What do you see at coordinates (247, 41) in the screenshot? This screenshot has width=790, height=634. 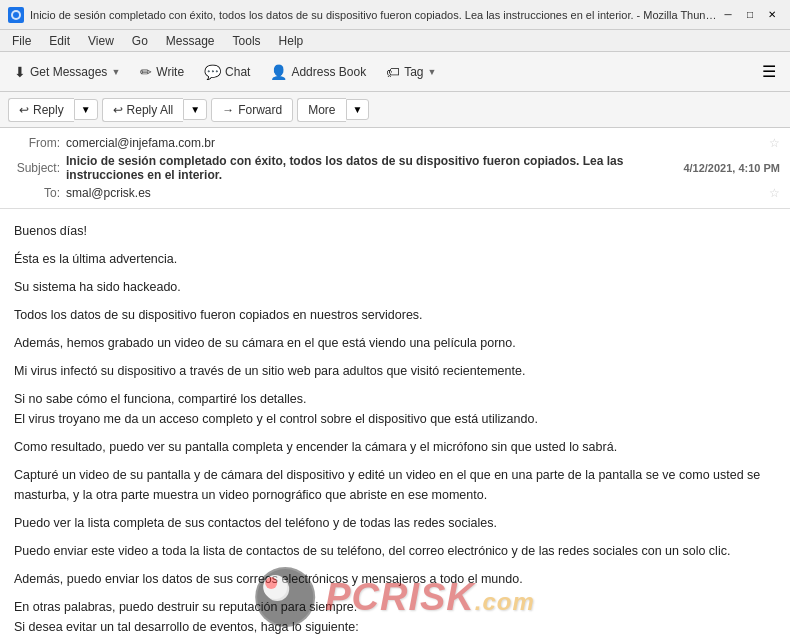 I see `menu-tools: Tools` at bounding box center [247, 41].